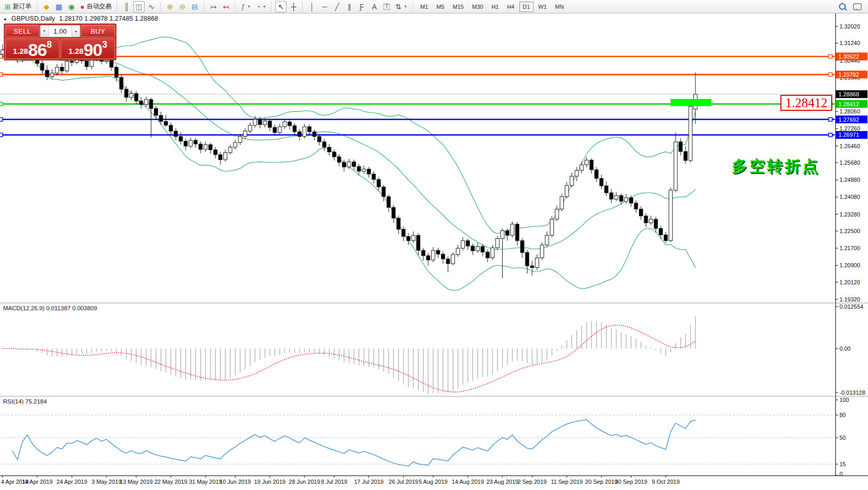 Image resolution: width=868 pixels, height=490 pixels. I want to click on arrows-button: ⇅▼, so click(401, 7).